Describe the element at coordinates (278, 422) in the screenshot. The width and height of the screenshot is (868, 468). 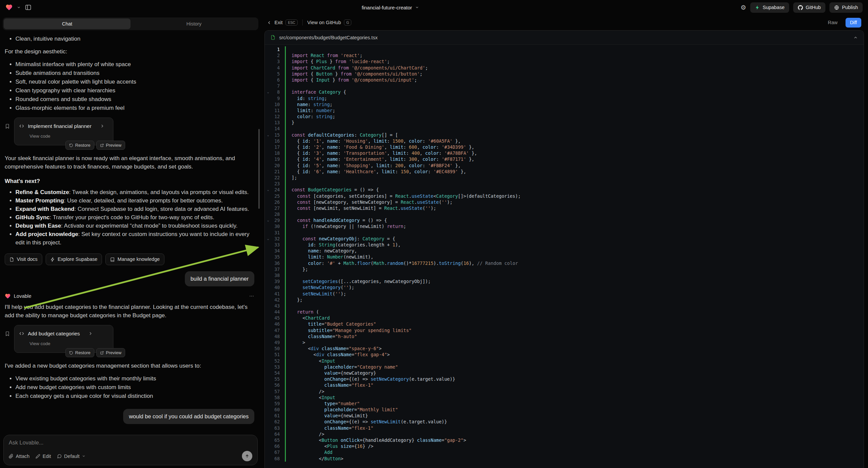
I see `line-number: 62` at that location.